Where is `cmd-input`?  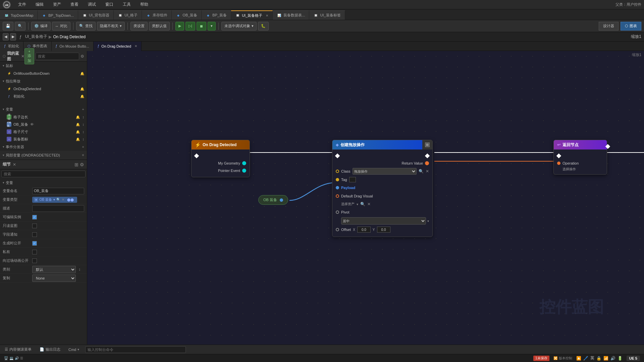
cmd-input is located at coordinates (136, 350).